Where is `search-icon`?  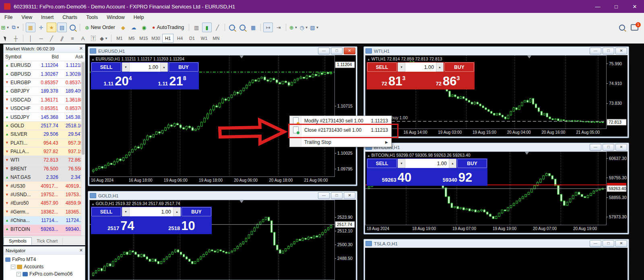 search-icon is located at coordinates (622, 27).